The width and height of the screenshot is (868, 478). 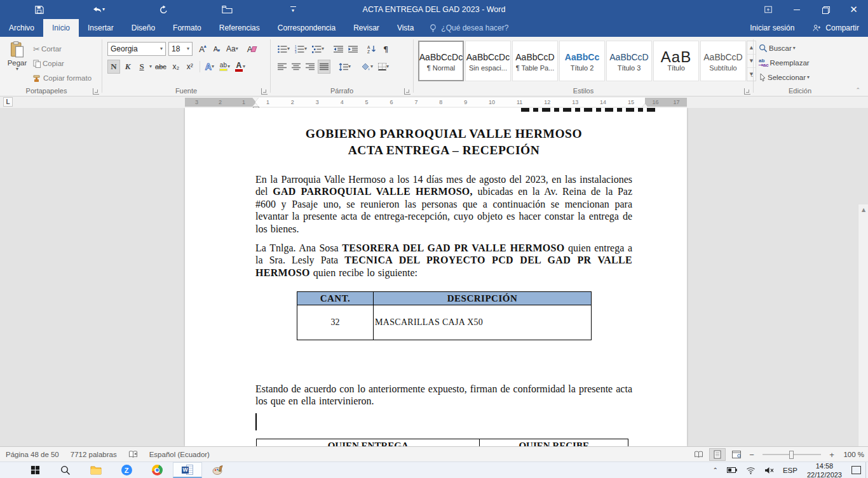 What do you see at coordinates (338, 49) in the screenshot?
I see `decrease-indent-button` at bounding box center [338, 49].